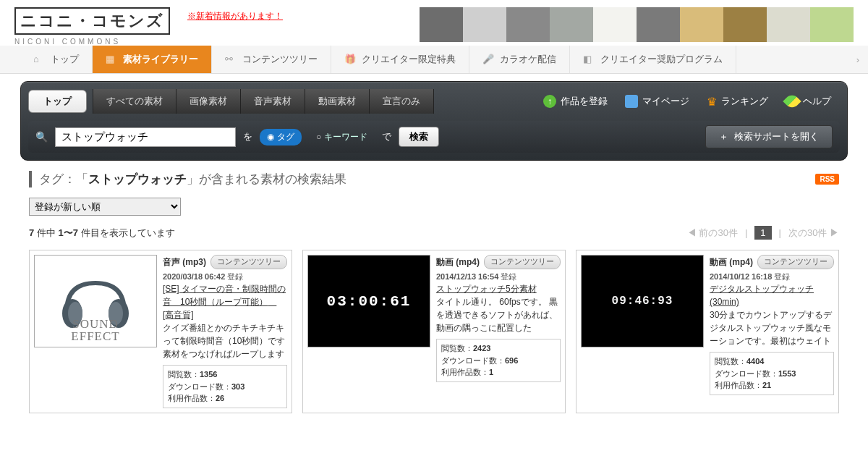  I want to click on register-date: 2020/03/18 06:42 登録, so click(225, 277).